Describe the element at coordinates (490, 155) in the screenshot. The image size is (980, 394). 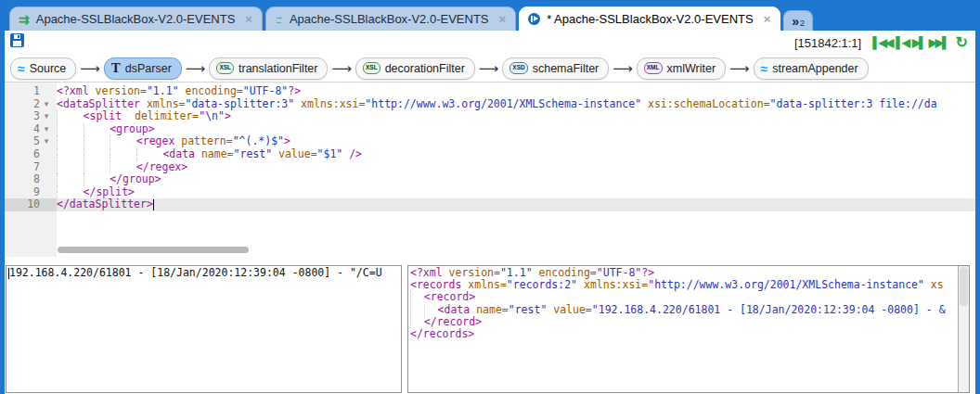
I see `code-line: 6<data name="rest" value="$1" />` at that location.